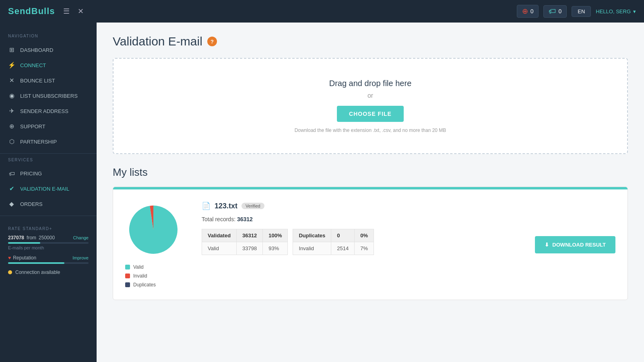 The height and width of the screenshot is (362, 644). What do you see at coordinates (370, 84) in the screenshot?
I see `dropzone-title: Drag and drop file here` at bounding box center [370, 84].